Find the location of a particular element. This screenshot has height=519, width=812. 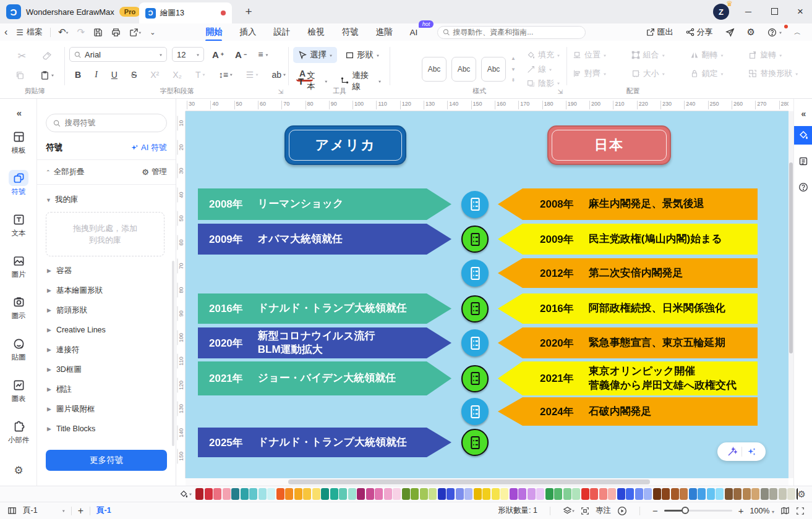

timeline-header-日本: 日本 is located at coordinates (609, 145).